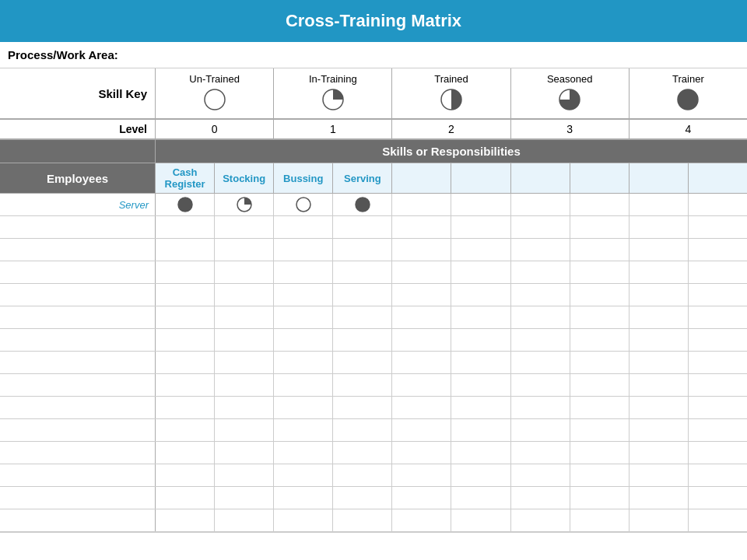 The image size is (747, 560). Describe the element at coordinates (688, 93) in the screenshot. I see `skill-level-4: Trainer` at that location.